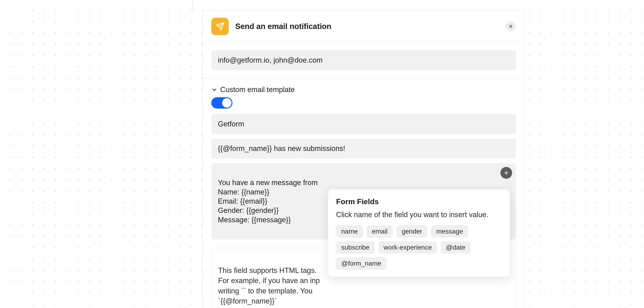  What do you see at coordinates (506, 173) in the screenshot?
I see `plus-icon` at bounding box center [506, 173].